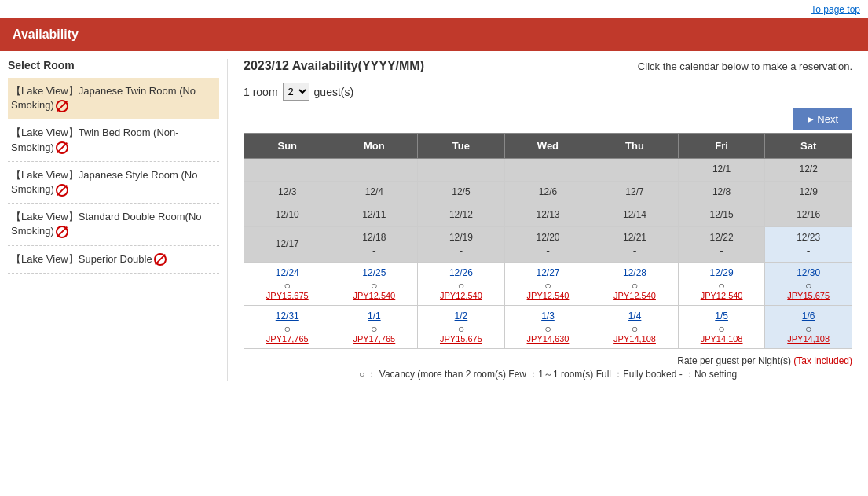 This screenshot has height=496, width=868. I want to click on calendar-cell-r5c3: 1/3○JPY14,630, so click(548, 327).